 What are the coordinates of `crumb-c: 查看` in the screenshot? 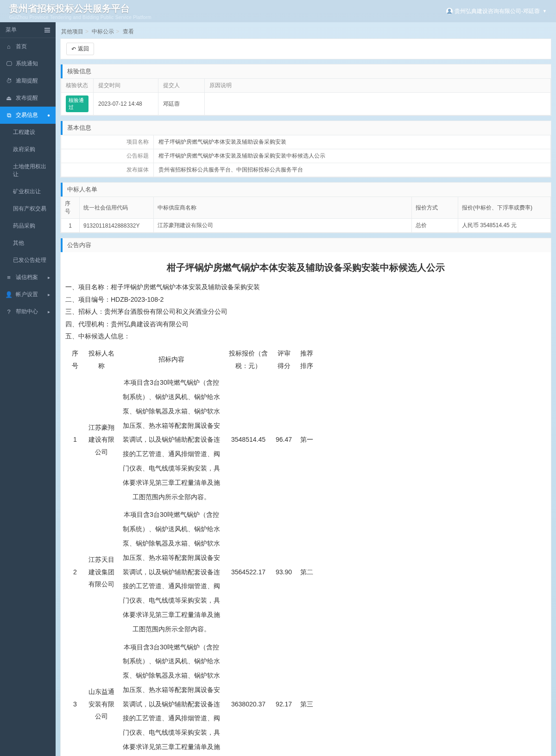 It's located at (128, 32).